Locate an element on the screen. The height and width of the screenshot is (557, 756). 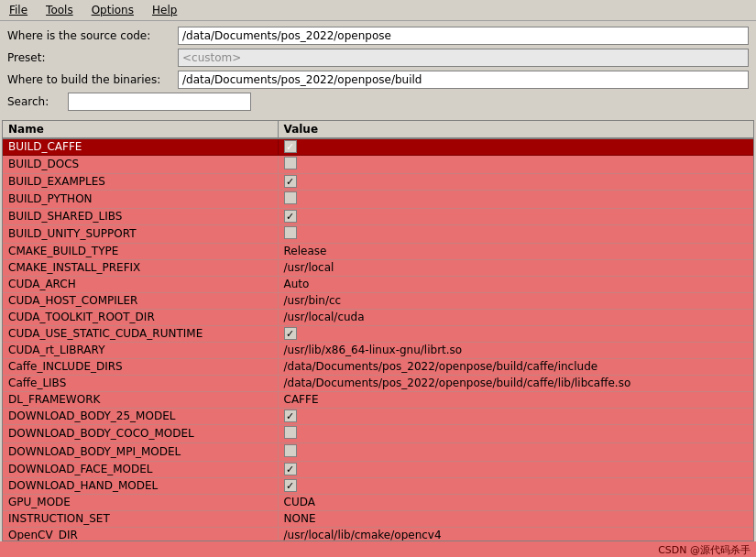
row-name: BUILD_DOCS is located at coordinates (140, 164).